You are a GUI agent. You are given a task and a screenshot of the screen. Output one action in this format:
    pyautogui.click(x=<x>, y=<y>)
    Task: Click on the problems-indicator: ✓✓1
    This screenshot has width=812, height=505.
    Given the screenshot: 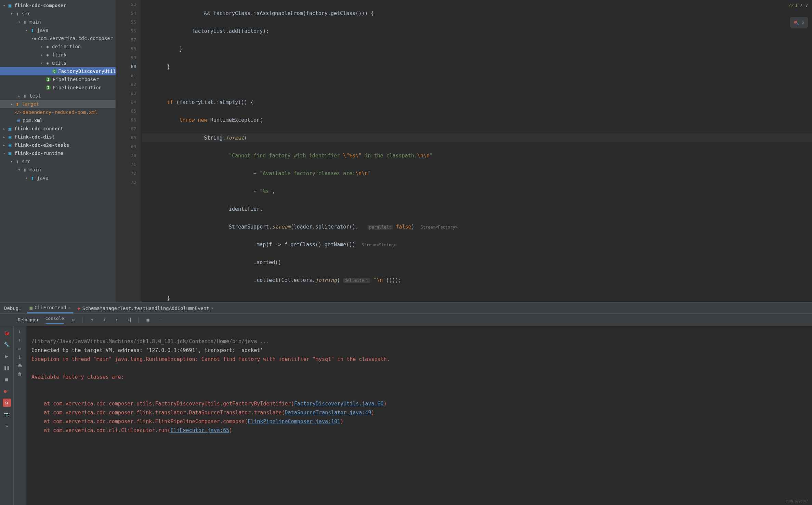 What is the action you would take?
    pyautogui.click(x=793, y=5)
    